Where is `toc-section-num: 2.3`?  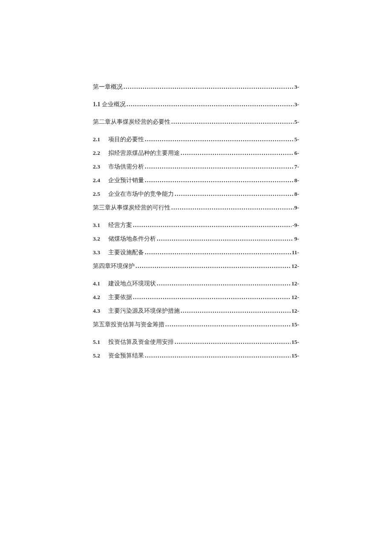 toc-section-num: 2.3 is located at coordinates (101, 167).